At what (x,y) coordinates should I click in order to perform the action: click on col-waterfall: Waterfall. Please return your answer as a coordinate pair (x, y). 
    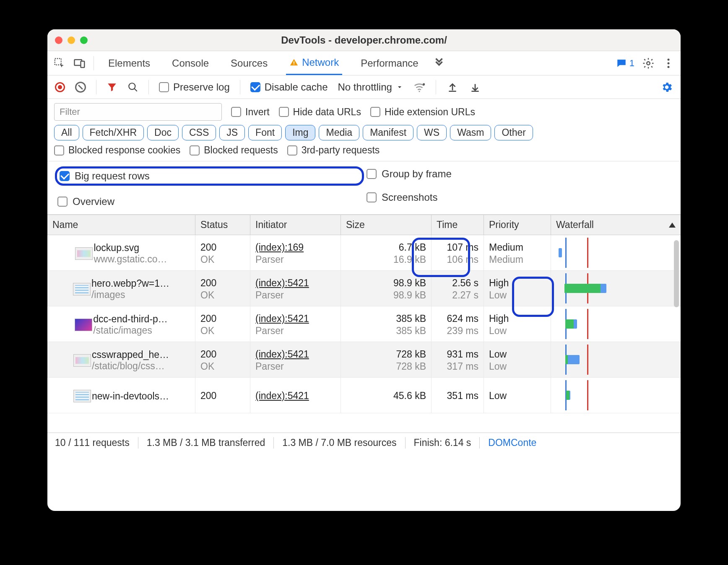
    Looking at the image, I should click on (616, 225).